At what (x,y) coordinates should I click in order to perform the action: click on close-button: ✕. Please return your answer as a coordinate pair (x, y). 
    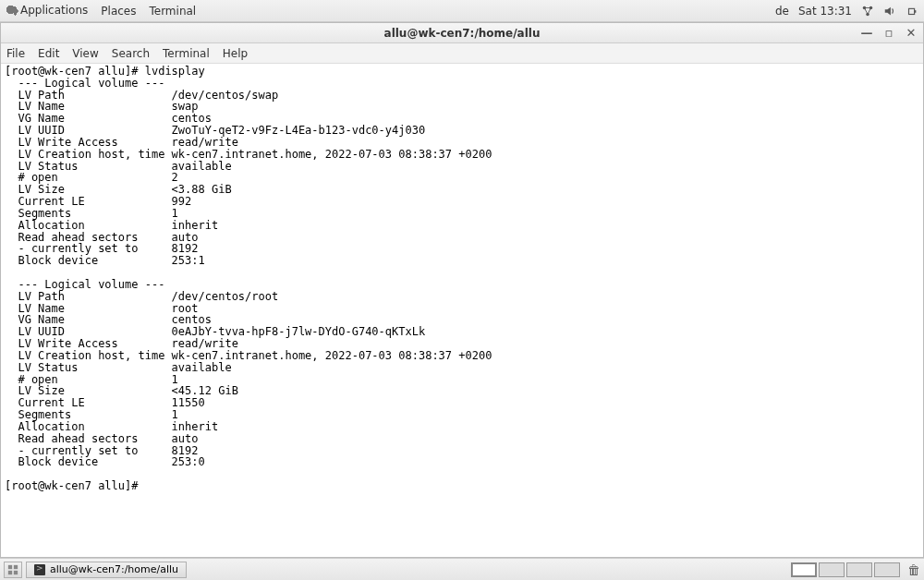
    Looking at the image, I should click on (911, 33).